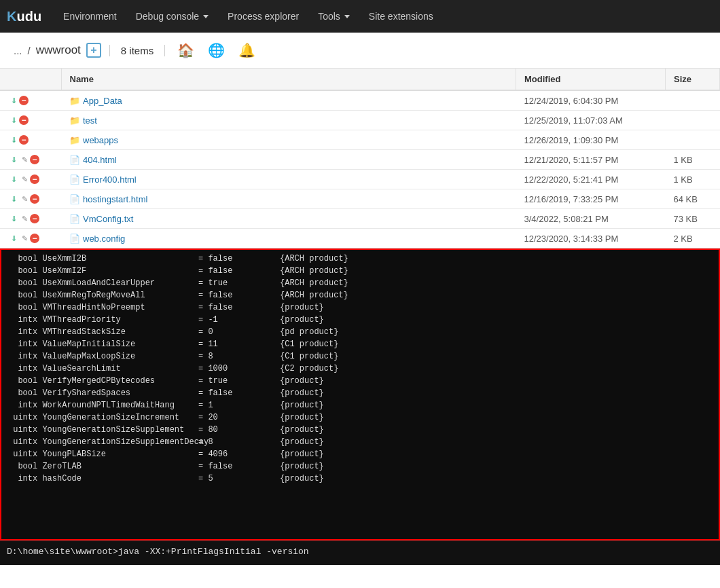 This screenshot has width=720, height=588. What do you see at coordinates (239, 454) in the screenshot?
I see `console-col2: = 4096` at bounding box center [239, 454].